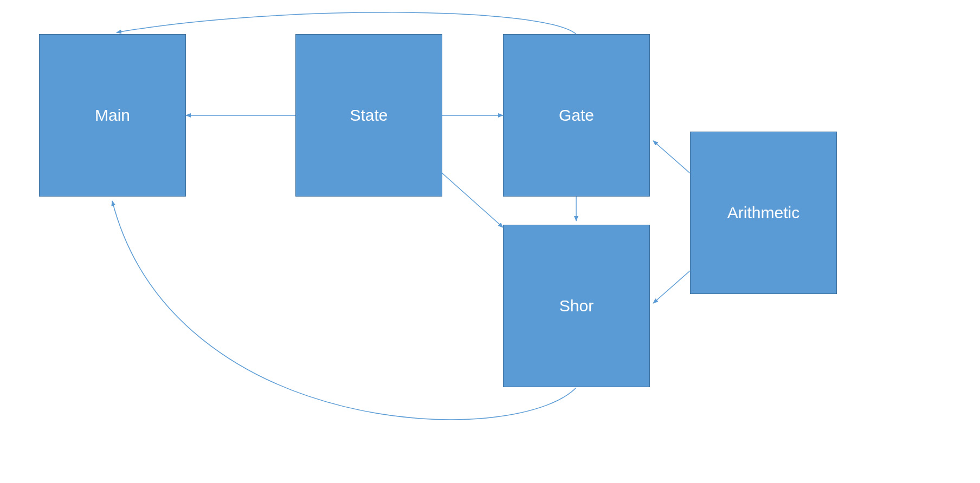 This screenshot has width=980, height=483. Describe the element at coordinates (346, 23) in the screenshot. I see `arrow-gate-to-main` at that location.